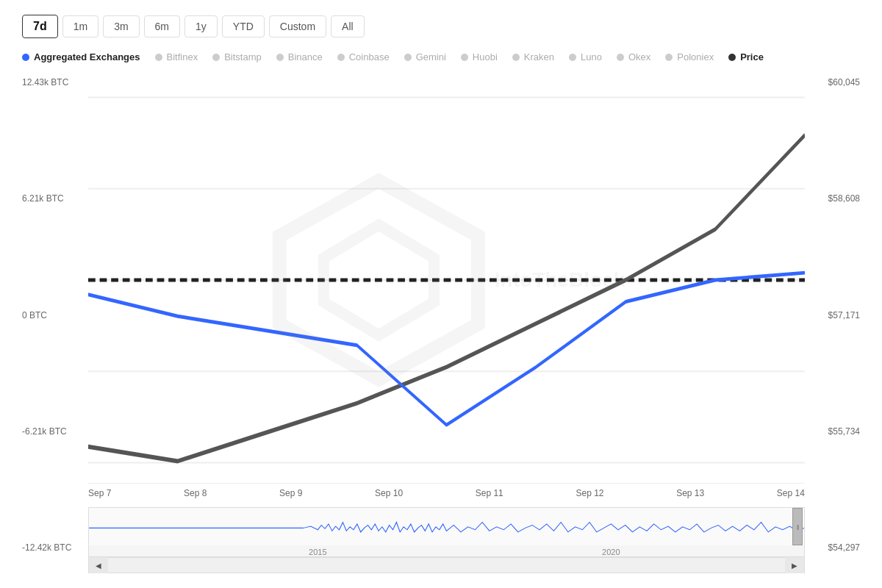  What do you see at coordinates (318, 552) in the screenshot?
I see `year-label-2015: 2015` at bounding box center [318, 552].